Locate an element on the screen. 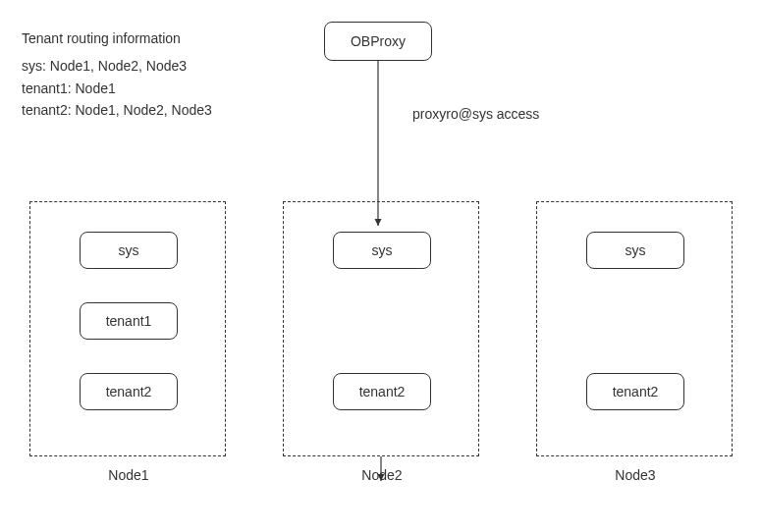 The height and width of the screenshot is (532, 762). node2-label: Node2 is located at coordinates (382, 475).